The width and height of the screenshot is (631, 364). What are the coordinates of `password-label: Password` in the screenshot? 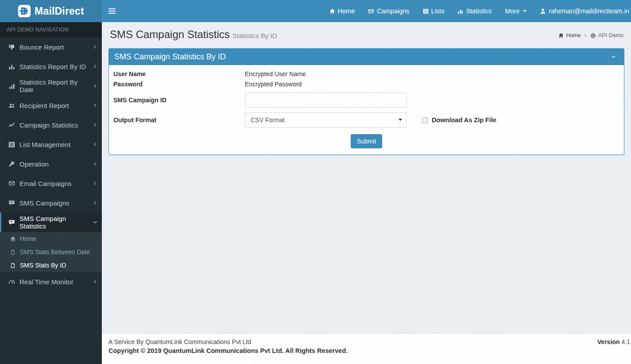 It's located at (179, 84).